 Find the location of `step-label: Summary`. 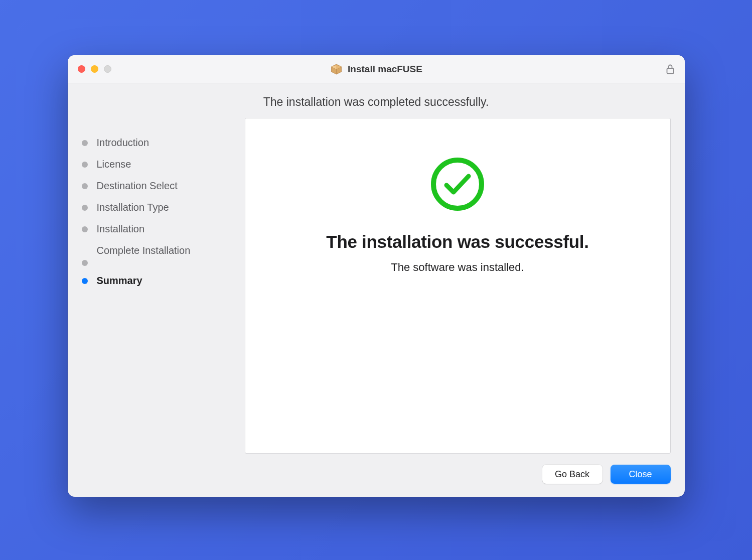

step-label: Summary is located at coordinates (119, 281).